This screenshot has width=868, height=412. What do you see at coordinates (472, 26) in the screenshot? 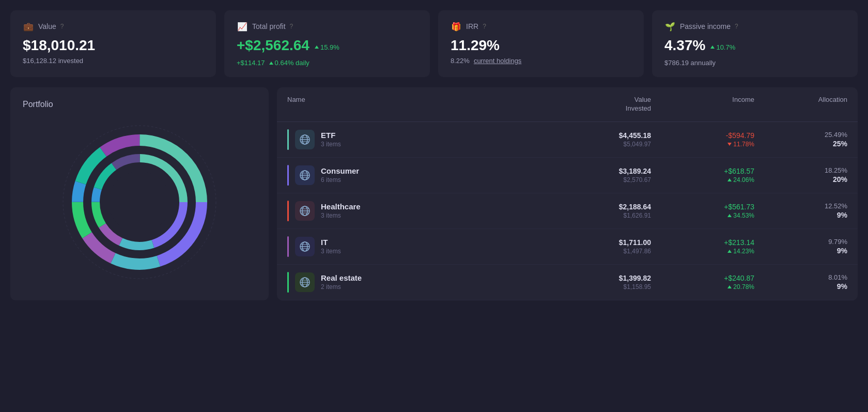
I see `kpi-irr-title: IRR` at bounding box center [472, 26].